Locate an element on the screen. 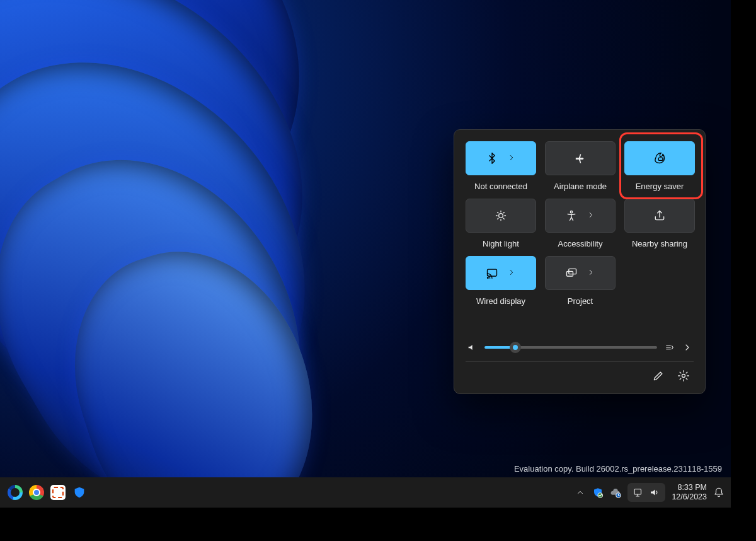  edit-quick-settings-button is located at coordinates (658, 376).